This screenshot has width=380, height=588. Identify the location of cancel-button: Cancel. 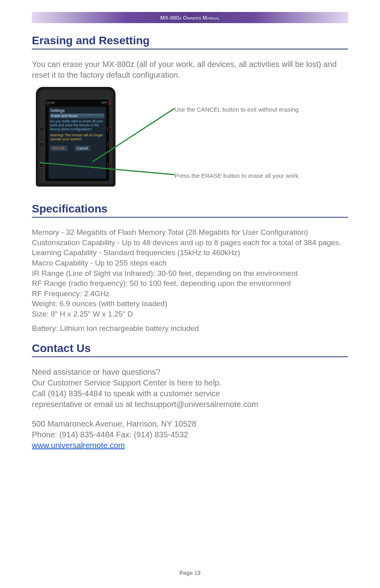
(82, 148).